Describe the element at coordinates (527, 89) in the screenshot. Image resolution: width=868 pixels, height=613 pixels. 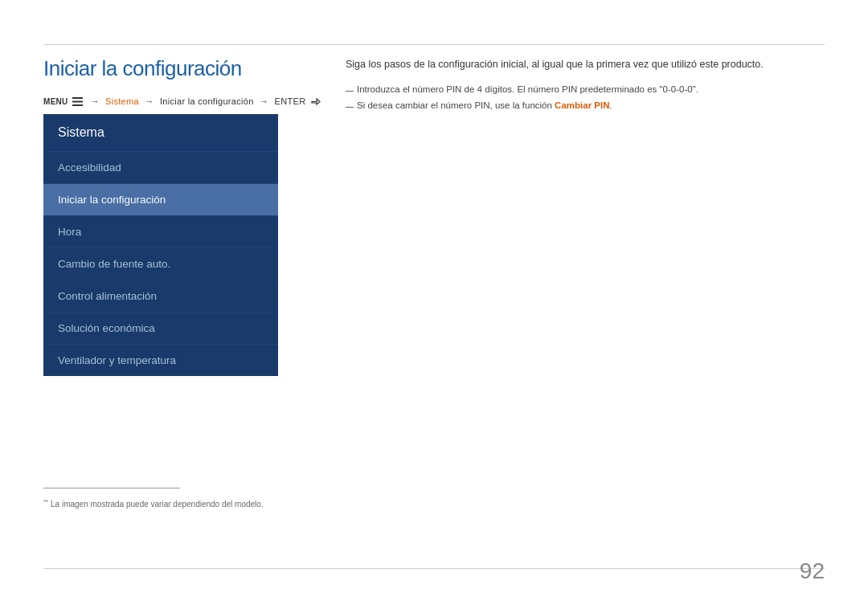
I see `detail-text-1: Introduzca el número PIN de 4 dígitos. E…` at that location.